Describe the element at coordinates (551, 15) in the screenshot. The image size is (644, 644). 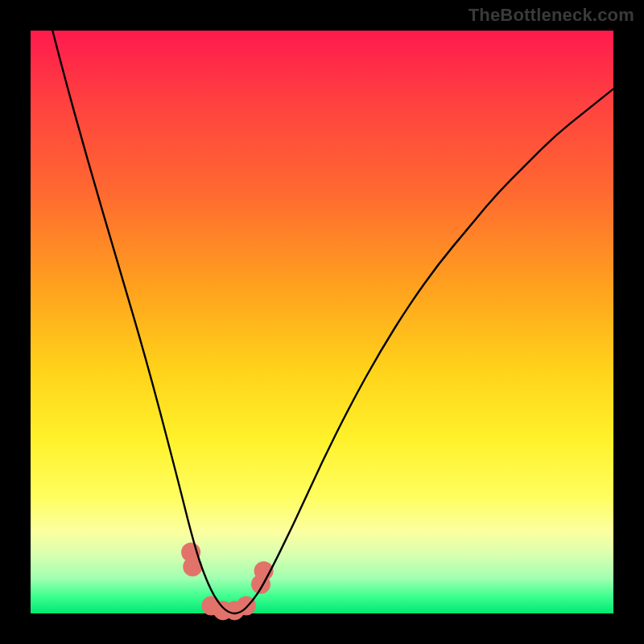
I see `watermark-text: TheBottleneck.com` at that location.